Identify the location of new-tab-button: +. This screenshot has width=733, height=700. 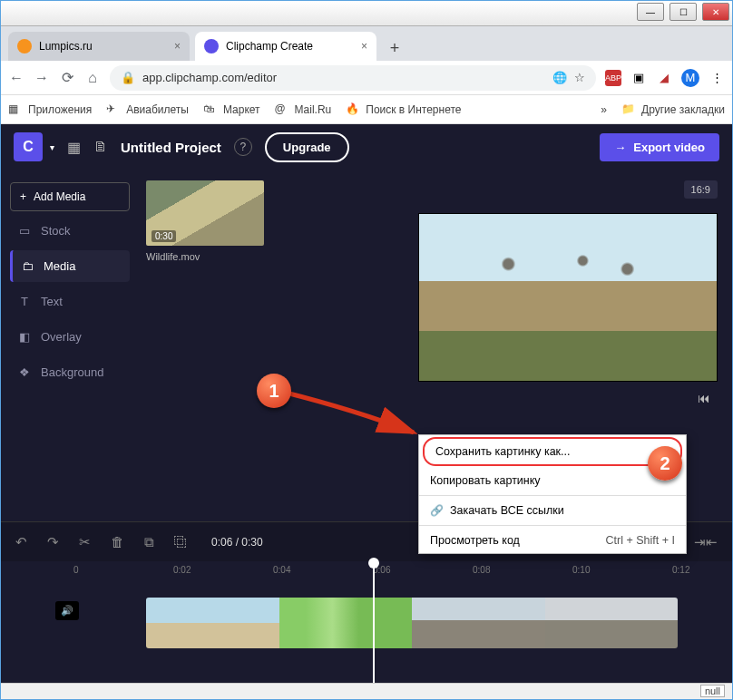
(395, 48).